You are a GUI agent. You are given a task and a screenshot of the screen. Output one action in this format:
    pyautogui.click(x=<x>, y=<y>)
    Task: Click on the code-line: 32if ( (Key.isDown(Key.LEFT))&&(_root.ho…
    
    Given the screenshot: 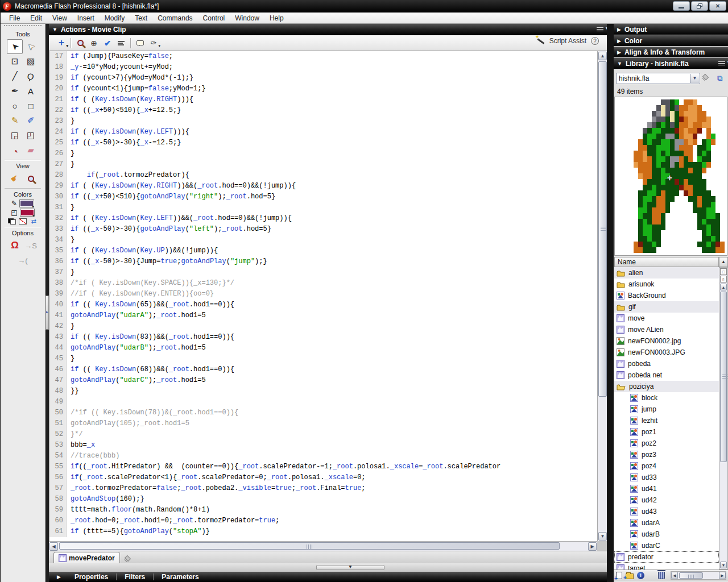 What is the action you would take?
    pyautogui.click(x=323, y=218)
    